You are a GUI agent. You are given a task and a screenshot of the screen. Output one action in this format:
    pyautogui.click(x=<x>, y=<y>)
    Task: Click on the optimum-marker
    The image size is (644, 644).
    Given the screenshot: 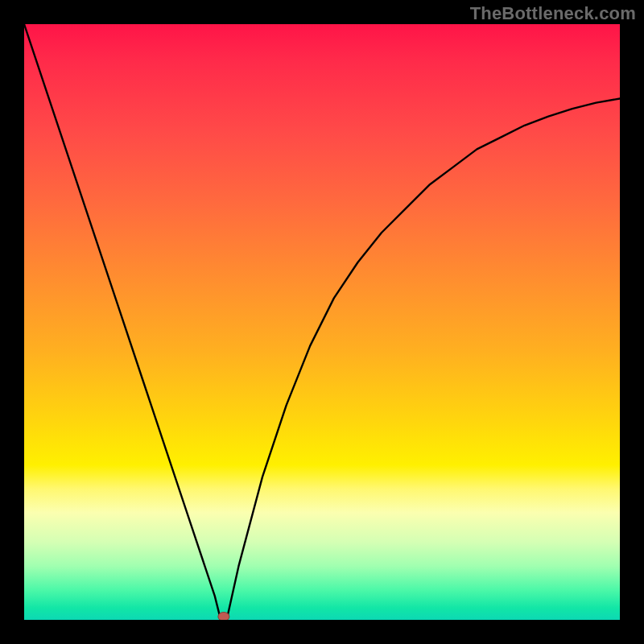 What is the action you would take?
    pyautogui.click(x=224, y=617)
    